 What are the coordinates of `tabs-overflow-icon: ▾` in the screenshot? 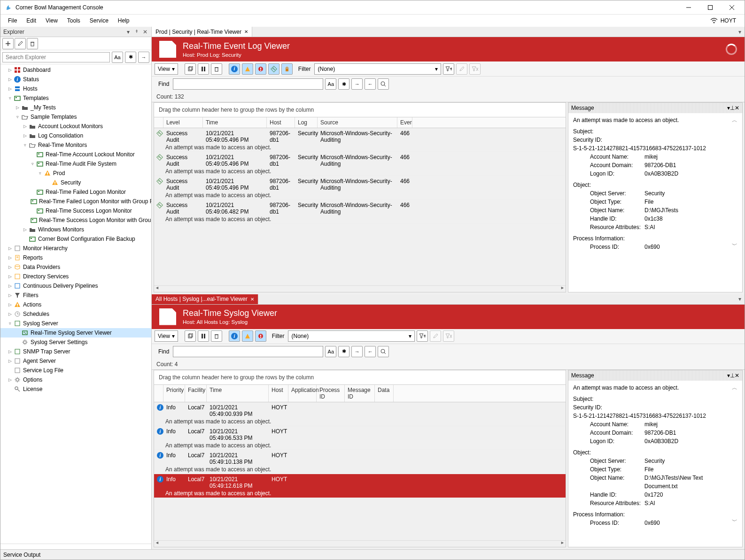 It's located at (740, 32).